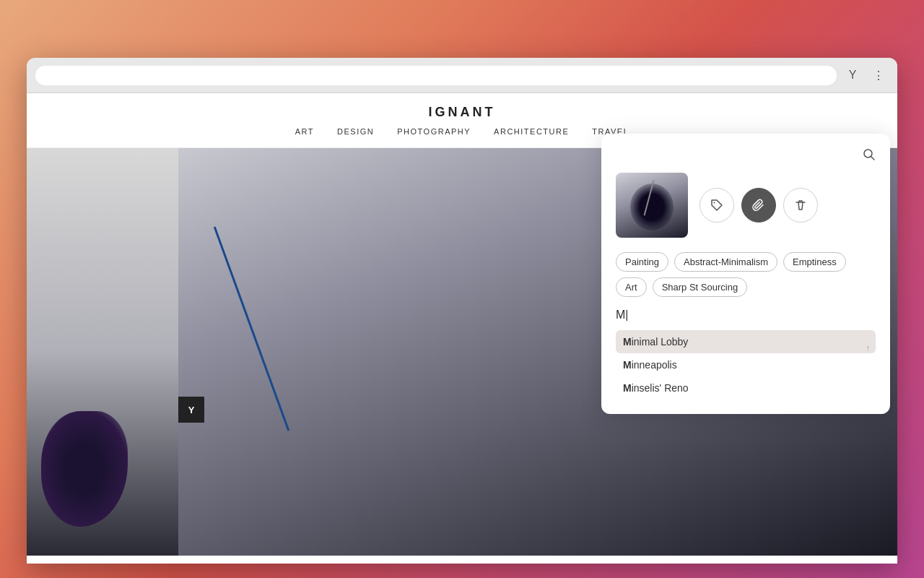  Describe the element at coordinates (436, 75) in the screenshot. I see `address-bar-input: ani-on-his-show-combine-and-the-power-of…` at that location.